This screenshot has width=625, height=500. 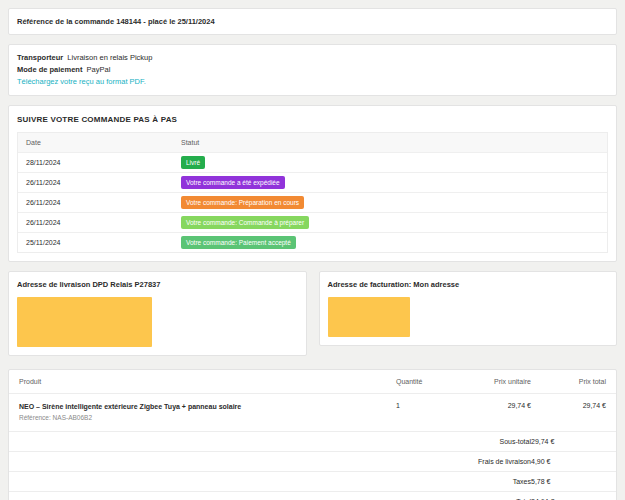 I want to click on order-status-badge: Votre commande: Paiement accepté, so click(x=238, y=242).